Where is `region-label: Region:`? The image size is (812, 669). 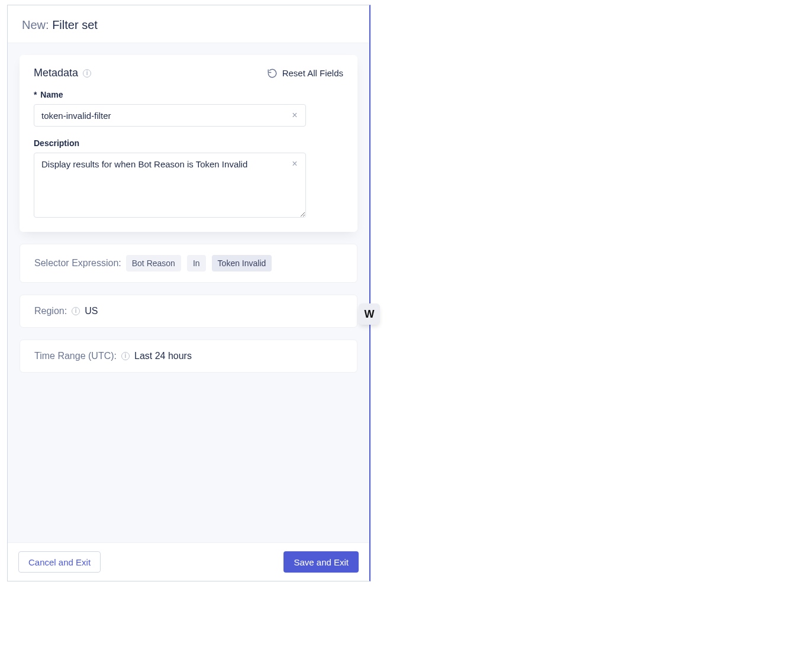
region-label: Region: is located at coordinates (51, 311).